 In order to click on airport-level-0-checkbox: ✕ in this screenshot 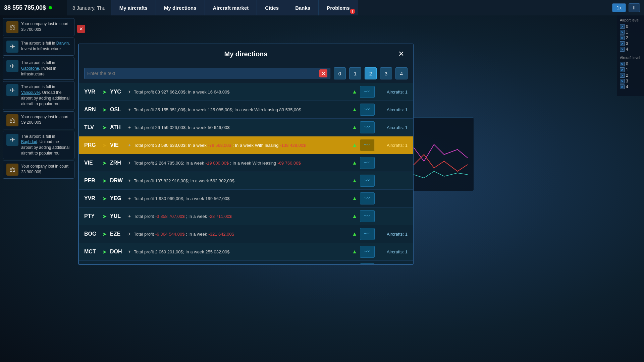, I will do `click(622, 26)`.